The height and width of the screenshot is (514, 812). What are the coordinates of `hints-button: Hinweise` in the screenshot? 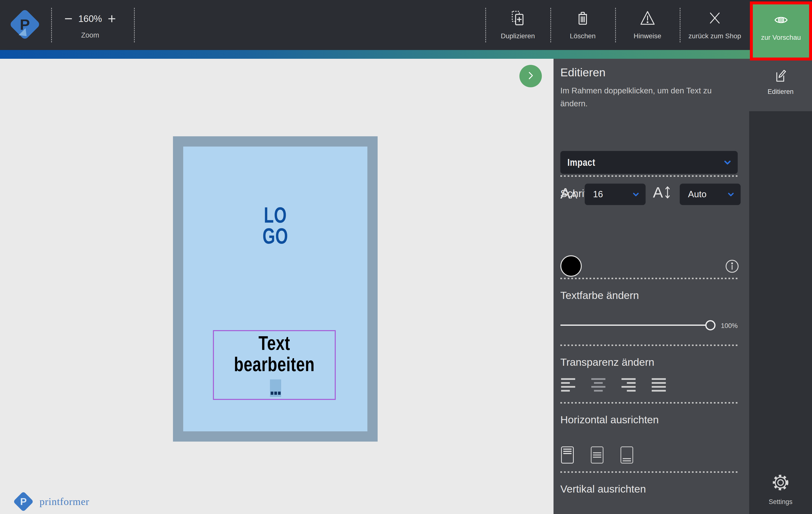 It's located at (647, 25).